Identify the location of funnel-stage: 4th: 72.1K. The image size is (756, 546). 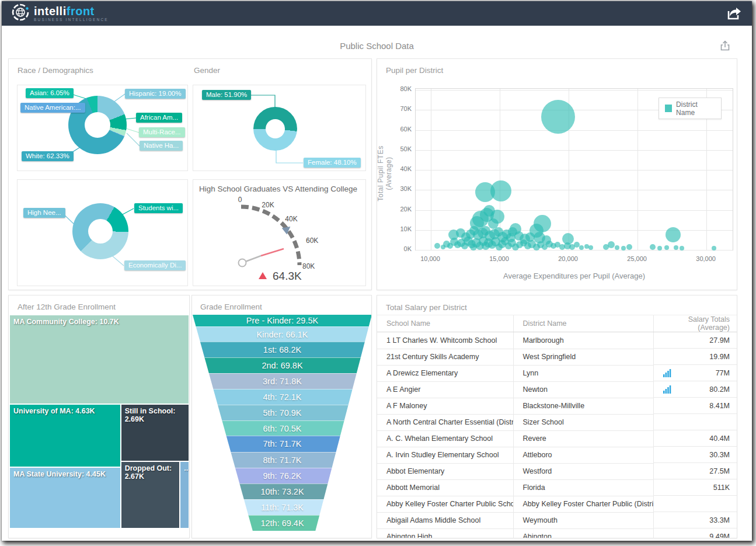
(283, 397).